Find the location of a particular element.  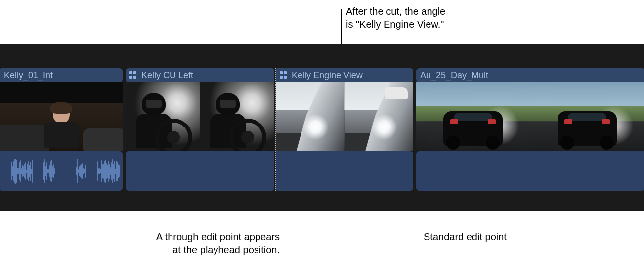

clip-kelly-01-int: Kelly_01_Int is located at coordinates (61, 129).